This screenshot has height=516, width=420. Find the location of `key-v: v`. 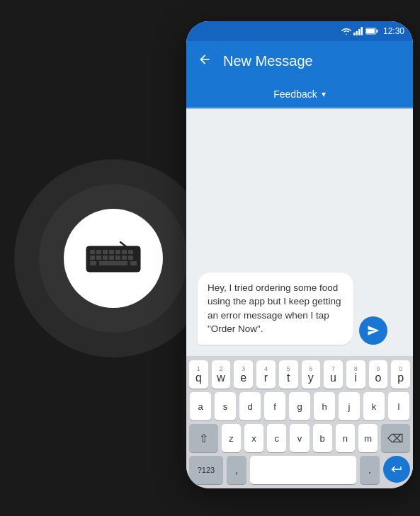

key-v: v is located at coordinates (299, 438).